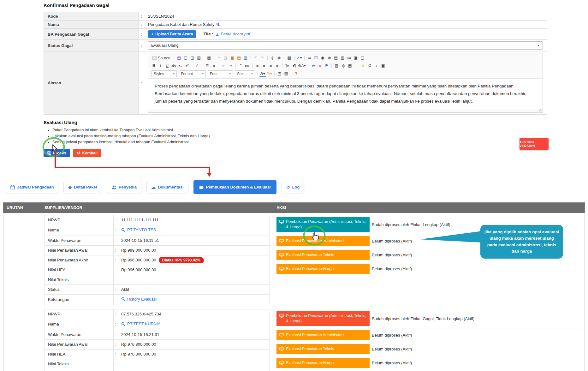 The image size is (588, 371). I want to click on monitor-icon, so click(282, 349).